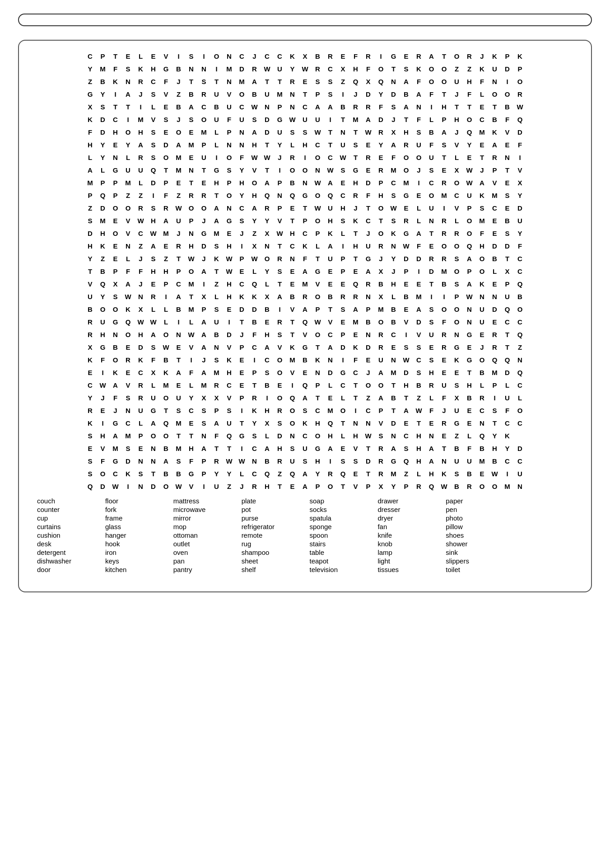 This screenshot has height=868, width=610. Describe the element at coordinates (457, 221) in the screenshot. I see `cell-13-29: L` at that location.